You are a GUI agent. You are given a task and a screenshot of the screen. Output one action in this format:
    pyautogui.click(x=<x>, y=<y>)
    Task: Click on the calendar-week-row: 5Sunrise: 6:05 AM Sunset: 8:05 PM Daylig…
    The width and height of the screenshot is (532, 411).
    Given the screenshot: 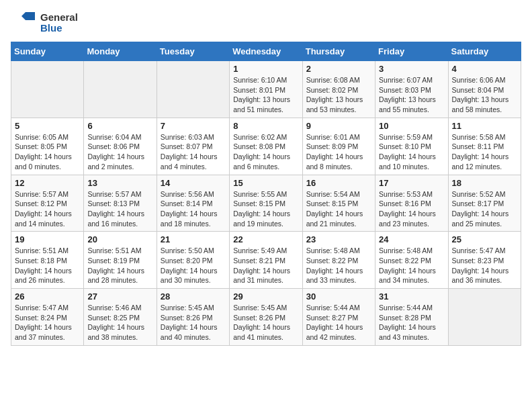 What is the action you would take?
    pyautogui.click(x=266, y=146)
    